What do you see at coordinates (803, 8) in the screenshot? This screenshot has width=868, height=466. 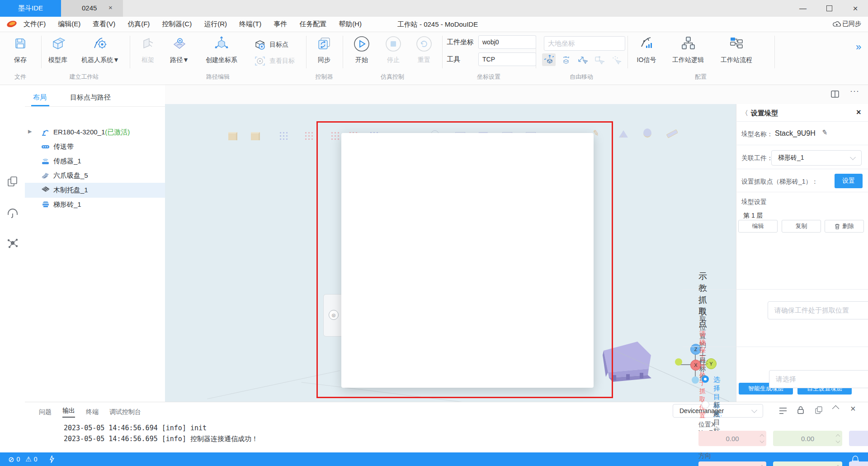 I see `minimize-button: —` at bounding box center [803, 8].